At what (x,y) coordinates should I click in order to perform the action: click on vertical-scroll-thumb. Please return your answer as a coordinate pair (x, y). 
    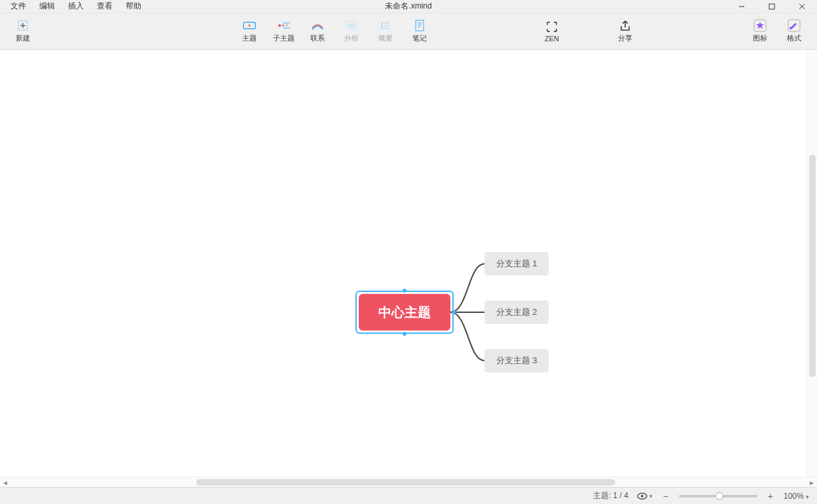
    Looking at the image, I should click on (812, 266).